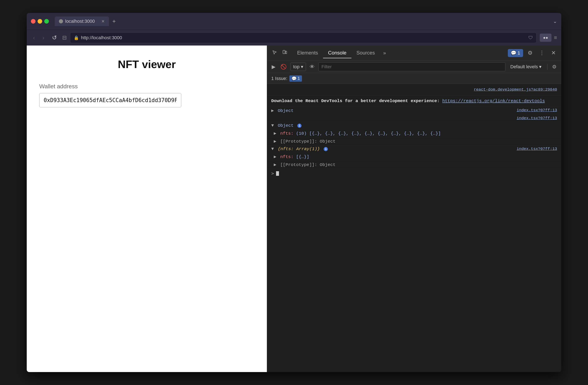 Image resolution: width=588 pixels, height=385 pixels. I want to click on tab-favicon, so click(61, 21).